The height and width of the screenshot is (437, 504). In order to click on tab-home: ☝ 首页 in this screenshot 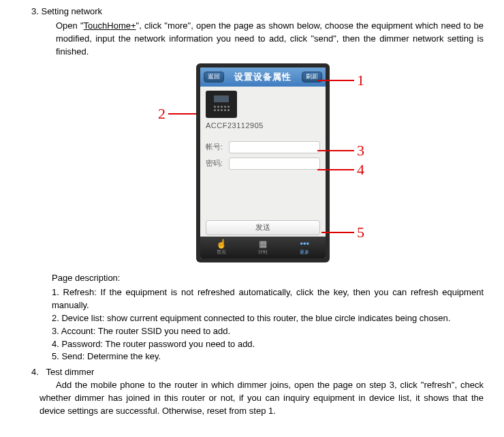, I will do `click(221, 247)`.